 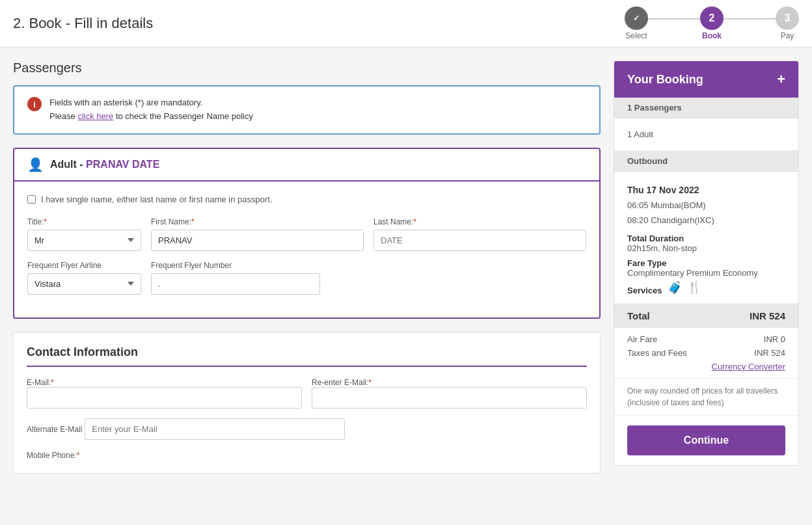 I want to click on total-label: Total, so click(x=639, y=316).